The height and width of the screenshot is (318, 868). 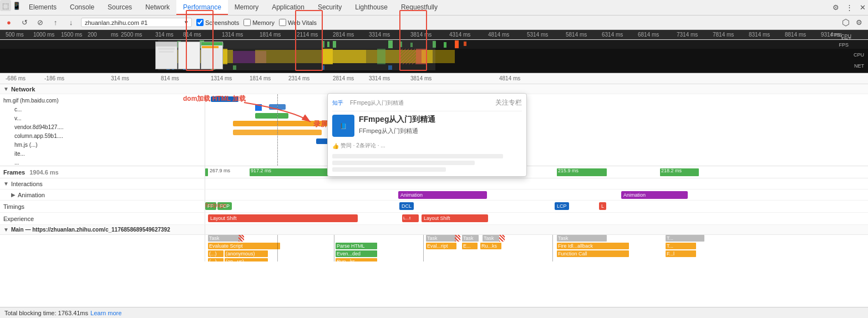 What do you see at coordinates (434, 57) in the screenshot?
I see `overview-area: FPS CPU NET` at bounding box center [434, 57].